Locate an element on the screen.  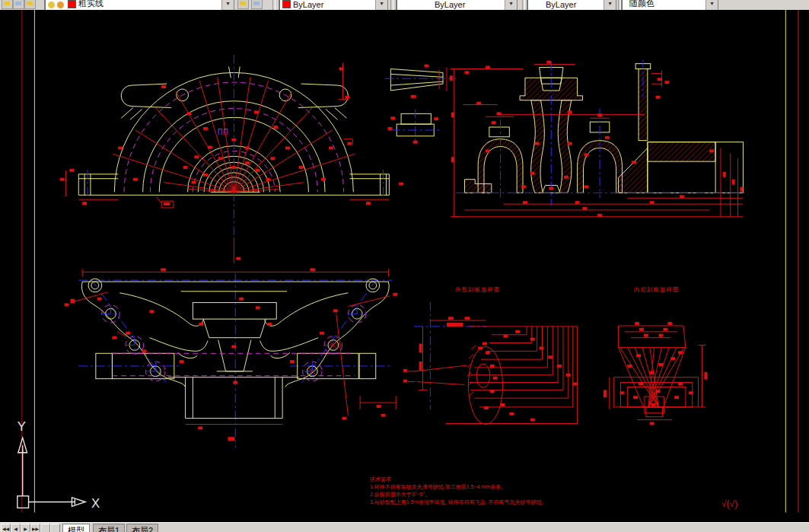
color-dropdown-arrow: ▾ is located at coordinates (381, 5).